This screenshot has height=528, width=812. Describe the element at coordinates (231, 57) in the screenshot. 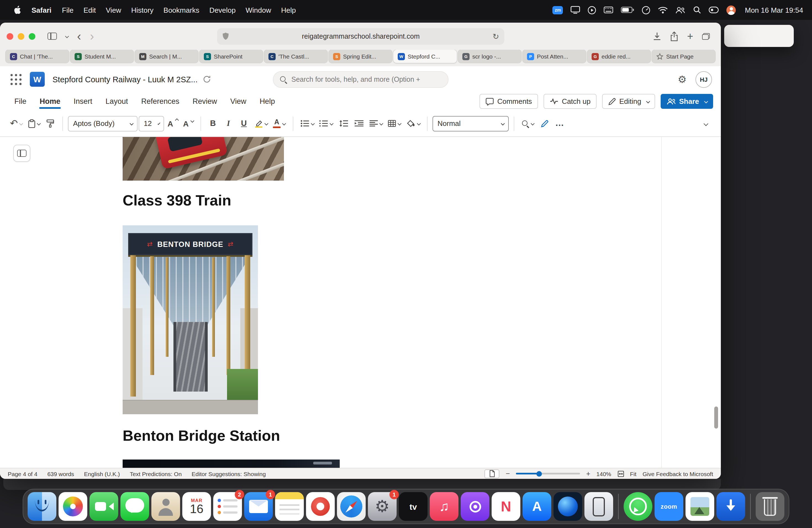

I see `tab-sharepoint: S SharePoint` at that location.